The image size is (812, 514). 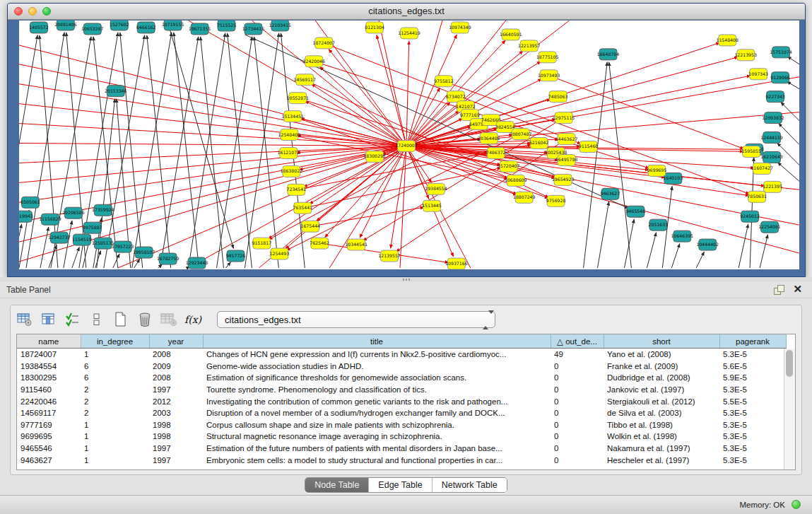 What do you see at coordinates (193, 320) in the screenshot?
I see `function-builder-icon: f(x)` at bounding box center [193, 320].